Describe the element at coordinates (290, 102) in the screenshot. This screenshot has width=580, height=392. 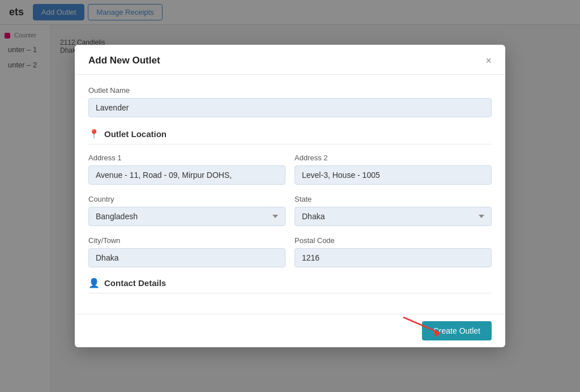
I see `outlet-name-group: Outlet Name` at that location.